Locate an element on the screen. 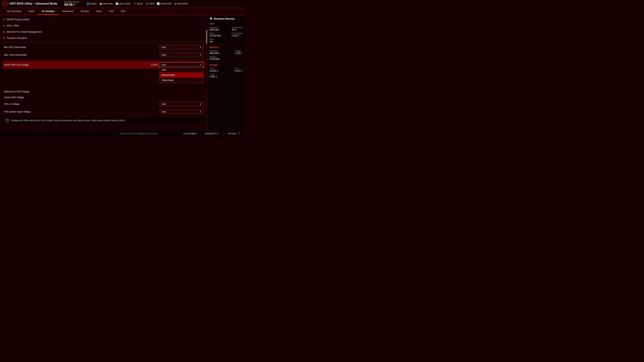  dropdown-cpu-system-agent: Auto ▼ is located at coordinates (182, 112).